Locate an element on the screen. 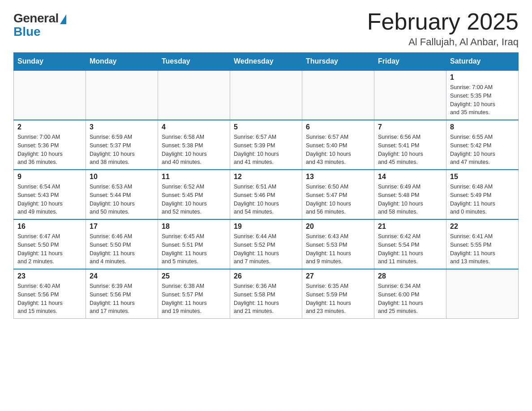 The height and width of the screenshot is (411, 532). day-number: 19 is located at coordinates (266, 227).